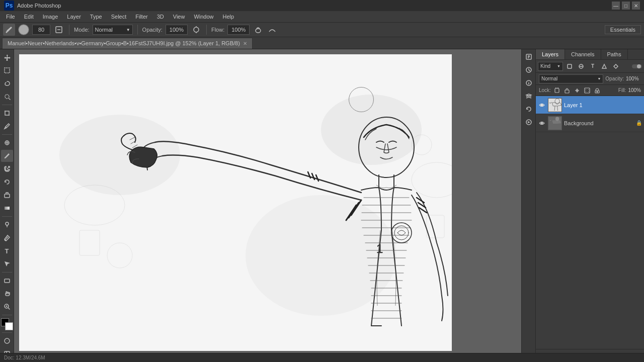 This screenshot has width=644, height=362. I want to click on brush-tool-icon, so click(9, 30).